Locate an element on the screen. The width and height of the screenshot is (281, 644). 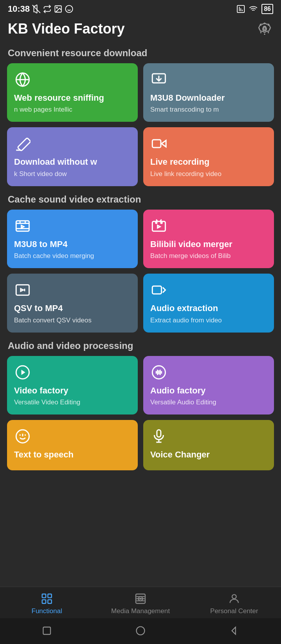
nav-item-personal: Personal Center is located at coordinates (234, 603).